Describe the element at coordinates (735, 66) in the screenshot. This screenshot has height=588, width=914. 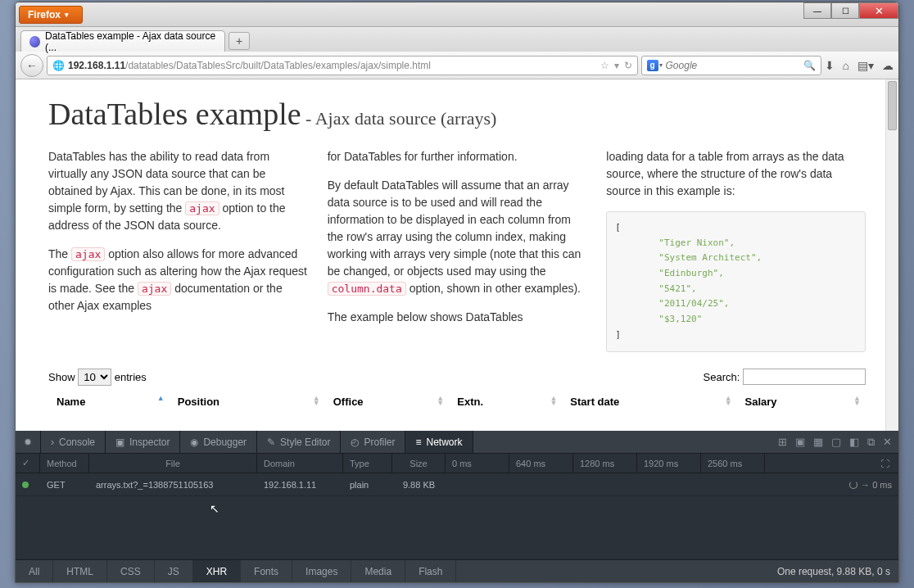
I see `search-input` at that location.